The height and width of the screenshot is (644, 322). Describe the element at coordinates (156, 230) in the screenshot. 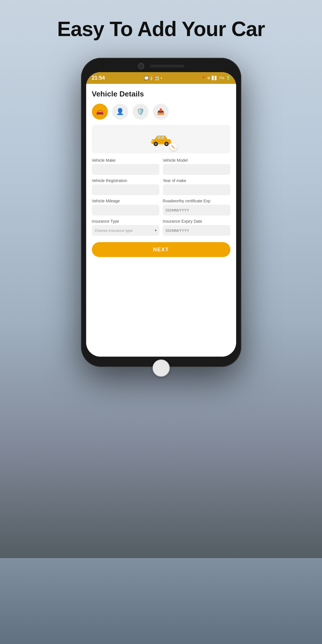

I see `chevron-down-icon: ▾` at that location.